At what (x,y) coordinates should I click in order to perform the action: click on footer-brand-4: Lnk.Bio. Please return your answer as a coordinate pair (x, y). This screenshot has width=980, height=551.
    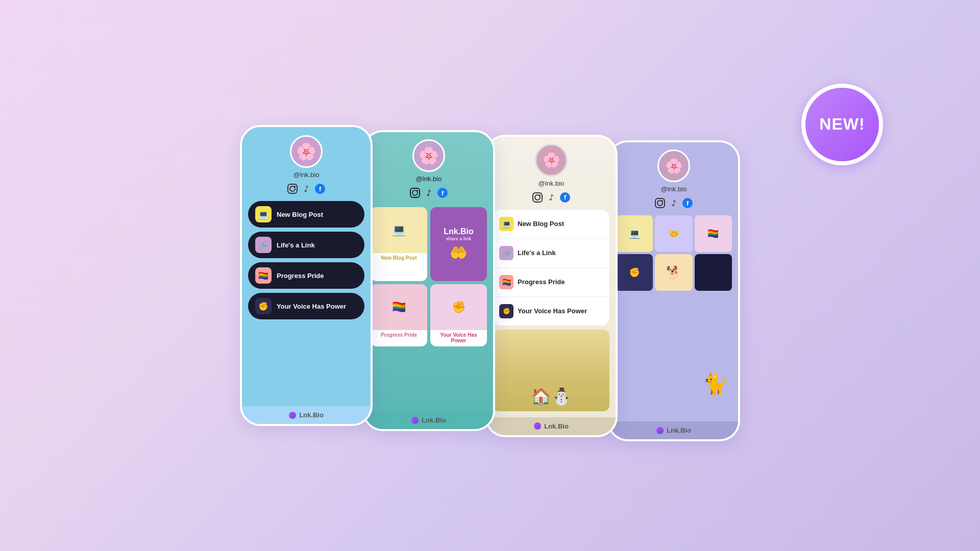
    Looking at the image, I should click on (679, 431).